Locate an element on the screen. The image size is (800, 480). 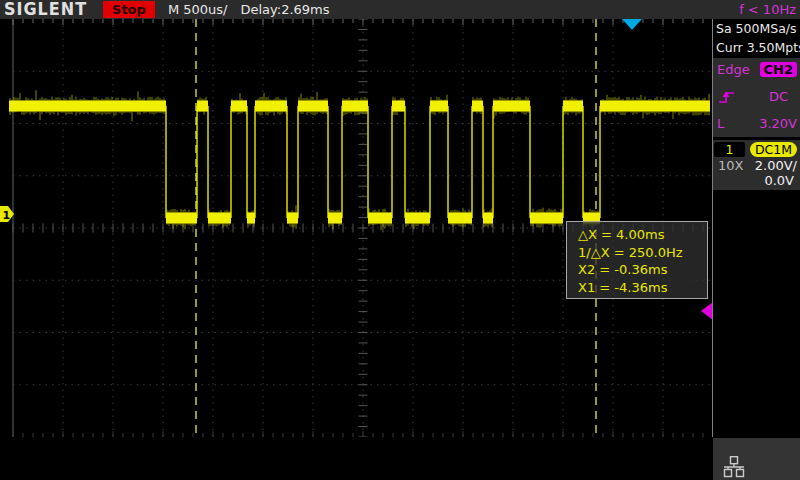
cursor-x2: X2 = -0.36ms is located at coordinates (642, 270).